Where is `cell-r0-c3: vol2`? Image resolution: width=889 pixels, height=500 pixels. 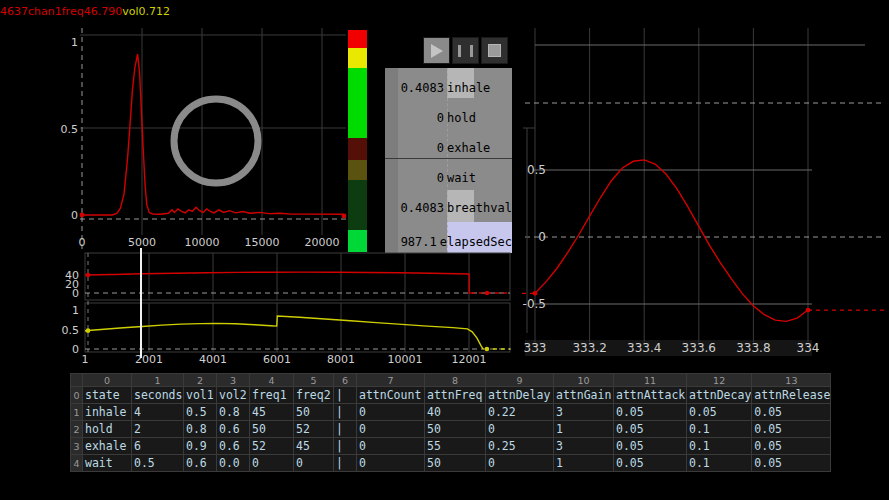 cell-r0-c3: vol2 is located at coordinates (234, 396).